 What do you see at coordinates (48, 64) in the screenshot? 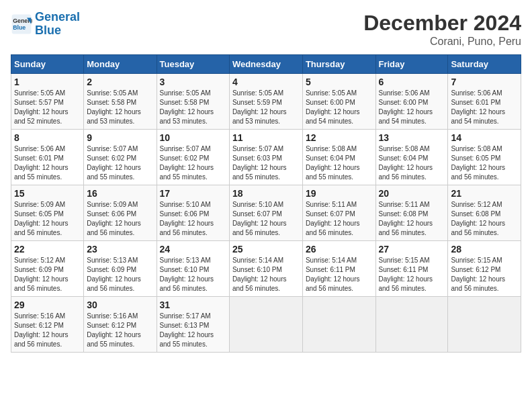
I see `header-cell-sunday: Sunday` at bounding box center [48, 64].